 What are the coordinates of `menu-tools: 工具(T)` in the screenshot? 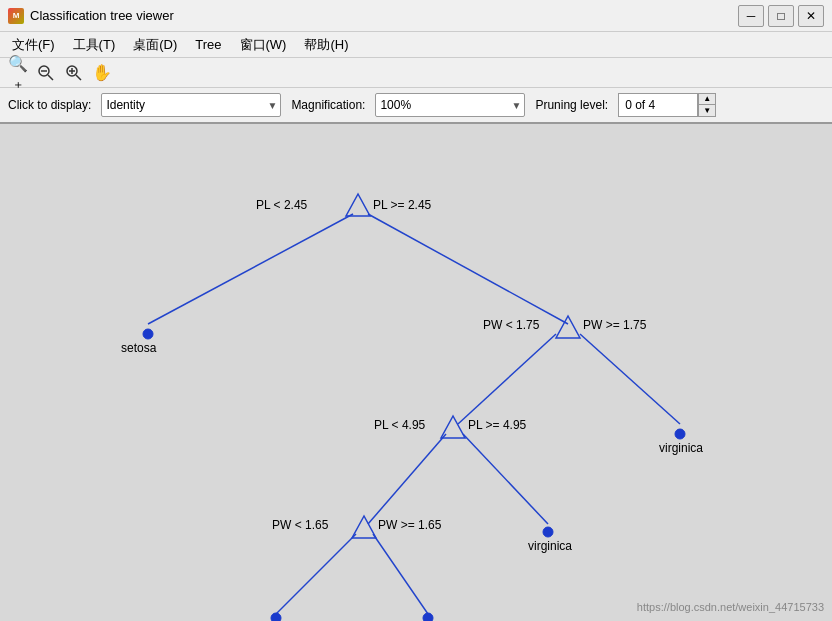 It's located at (94, 45).